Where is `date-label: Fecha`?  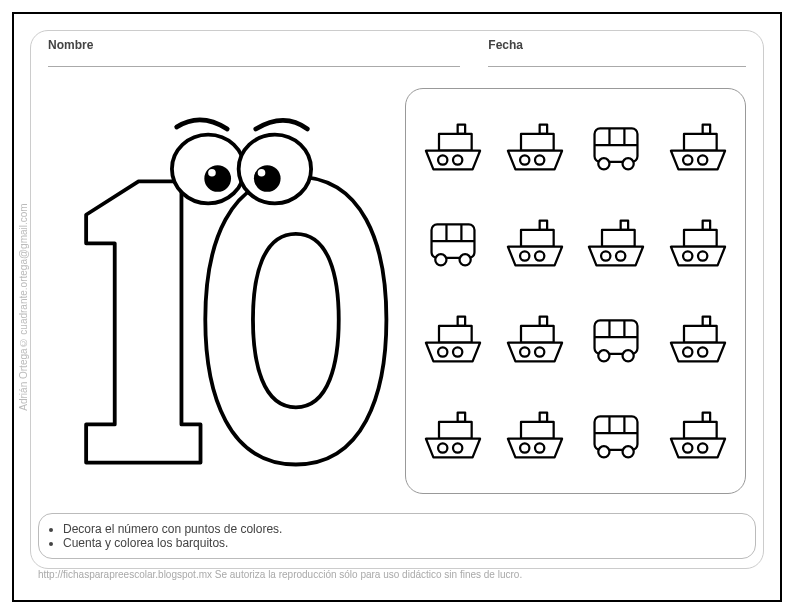 date-label: Fecha is located at coordinates (617, 45).